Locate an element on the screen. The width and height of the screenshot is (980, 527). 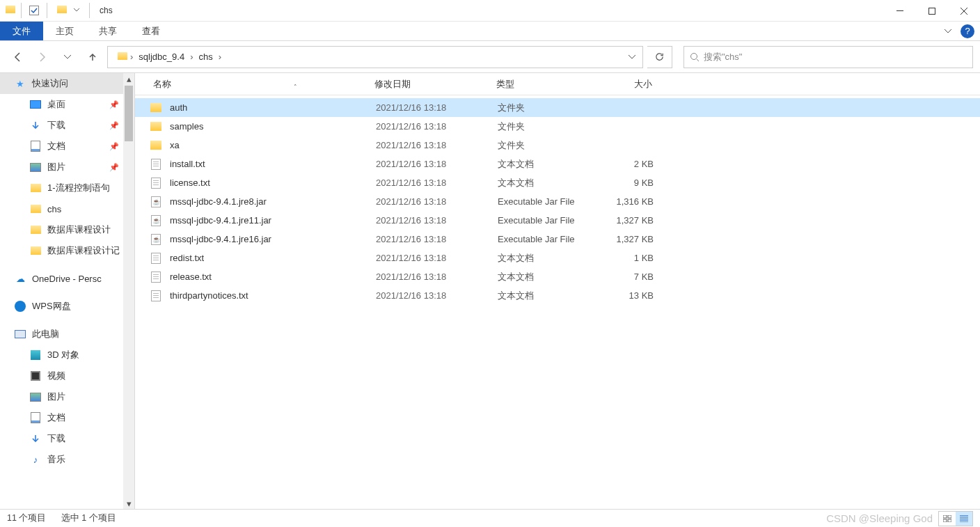
file-row: release.txt2021/12/16 13:18文本文档7 KB is located at coordinates (558, 277).